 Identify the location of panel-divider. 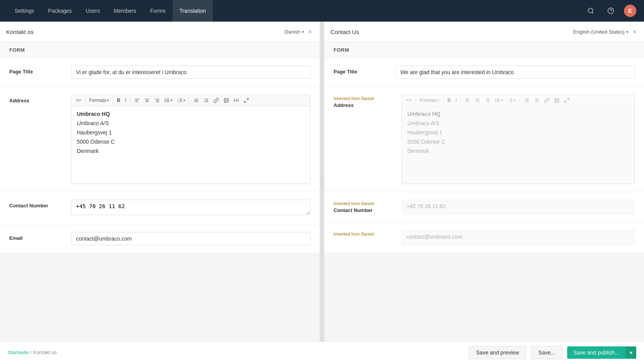
(322, 182).